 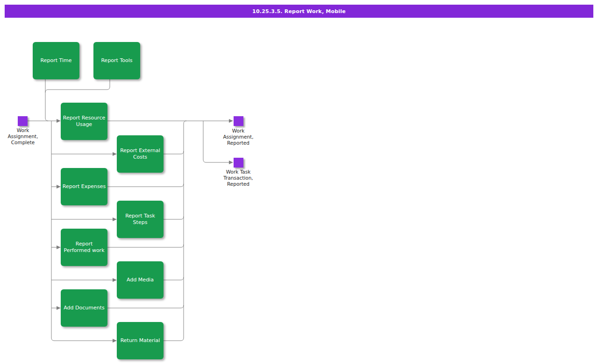 What do you see at coordinates (238, 162) in the screenshot?
I see `event-work-task-transaction-reported` at bounding box center [238, 162].